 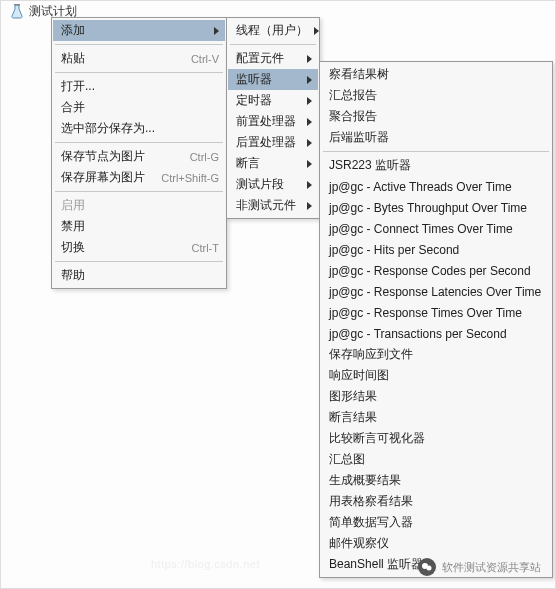 I want to click on listener-menu-item: 保存响应到文件, so click(x=436, y=354).